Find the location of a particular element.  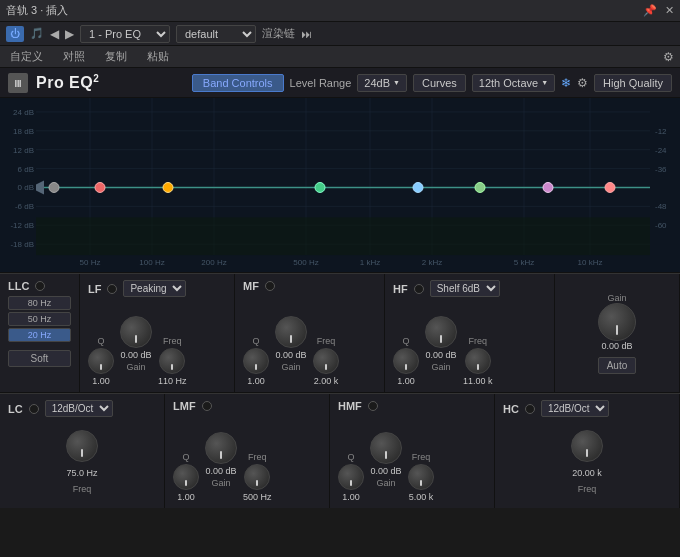

pin-icon: 📌 is located at coordinates (650, 10).